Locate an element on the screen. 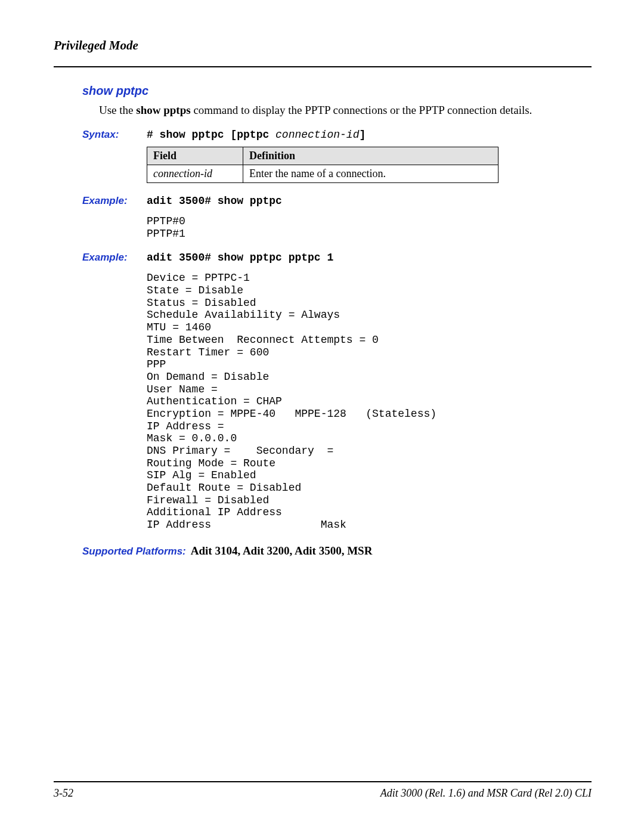 This screenshot has height=833, width=644. intro-suffix: command to display the PPTP connections … is located at coordinates (361, 110).